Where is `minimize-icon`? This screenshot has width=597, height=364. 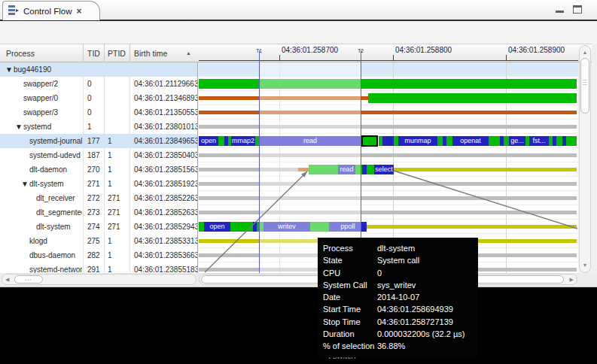 minimize-icon is located at coordinates (560, 9).